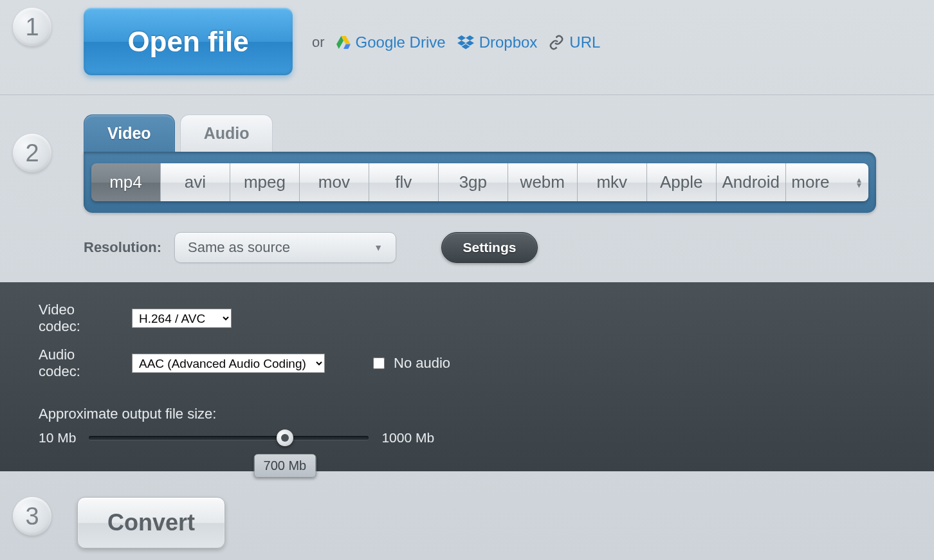  What do you see at coordinates (480, 183) in the screenshot?
I see `format-bar: mp4 avi mpeg mov flv 3gp webm mkv Apple …` at bounding box center [480, 183].